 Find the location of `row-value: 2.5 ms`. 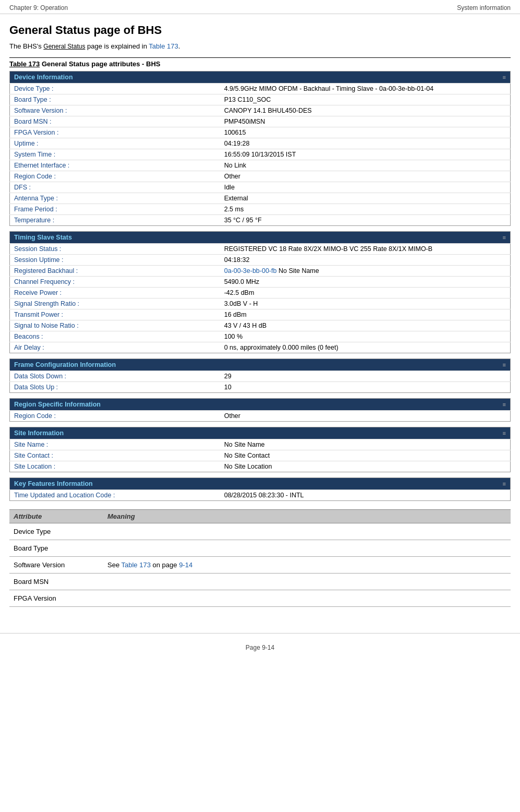

row-value: 2.5 ms is located at coordinates (365, 210).